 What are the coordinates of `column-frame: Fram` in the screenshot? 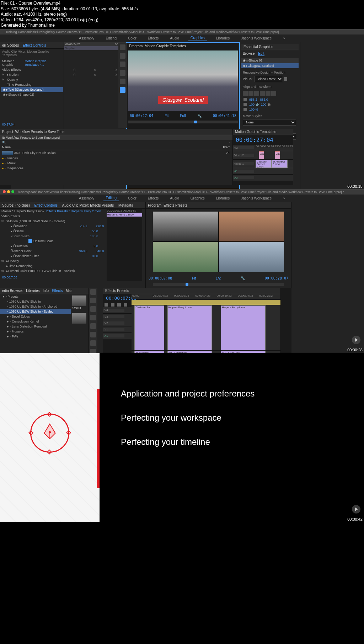 It's located at (227, 147).